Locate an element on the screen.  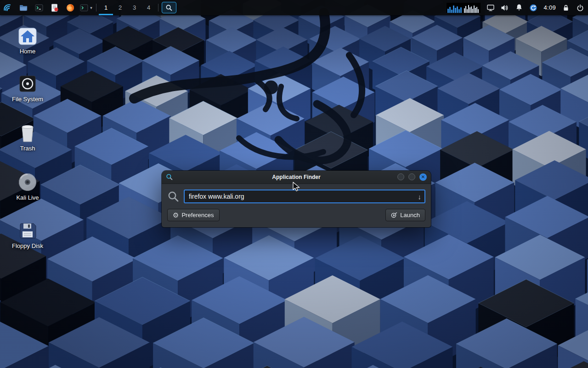
window-body: ↓ ⚙ Preferences Launch is located at coordinates (296, 206).